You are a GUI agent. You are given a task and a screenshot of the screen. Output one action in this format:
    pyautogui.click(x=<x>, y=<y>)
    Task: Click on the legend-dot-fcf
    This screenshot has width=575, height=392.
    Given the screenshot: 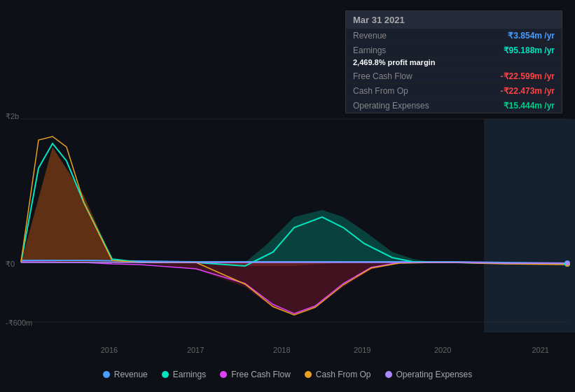 What is the action you would take?
    pyautogui.click(x=223, y=374)
    